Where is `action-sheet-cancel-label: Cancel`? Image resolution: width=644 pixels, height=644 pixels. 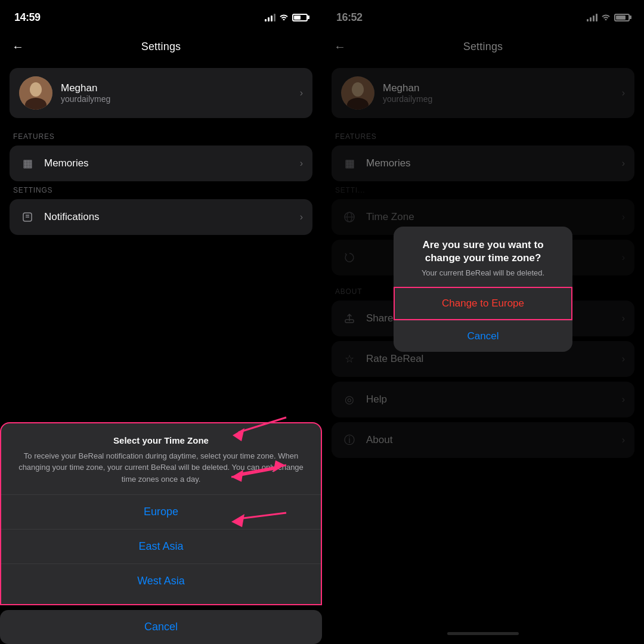 action-sheet-cancel-label: Cancel is located at coordinates (161, 627).